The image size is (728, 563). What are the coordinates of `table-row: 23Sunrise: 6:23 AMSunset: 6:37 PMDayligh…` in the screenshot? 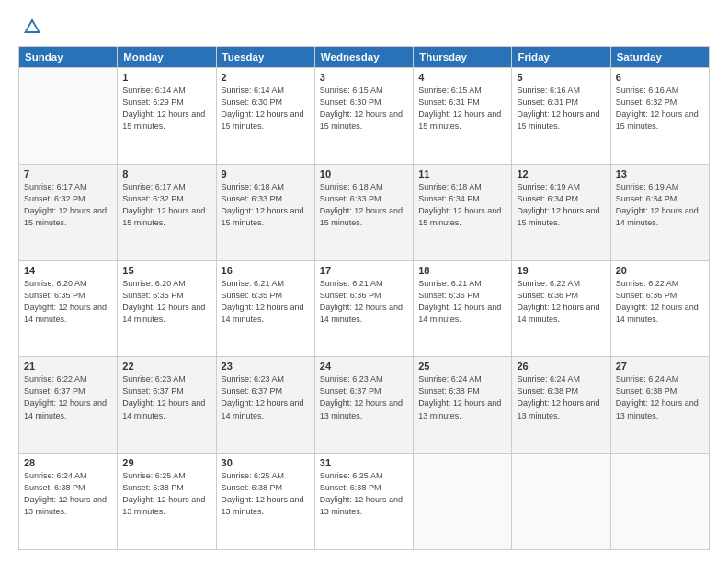 It's located at (265, 405).